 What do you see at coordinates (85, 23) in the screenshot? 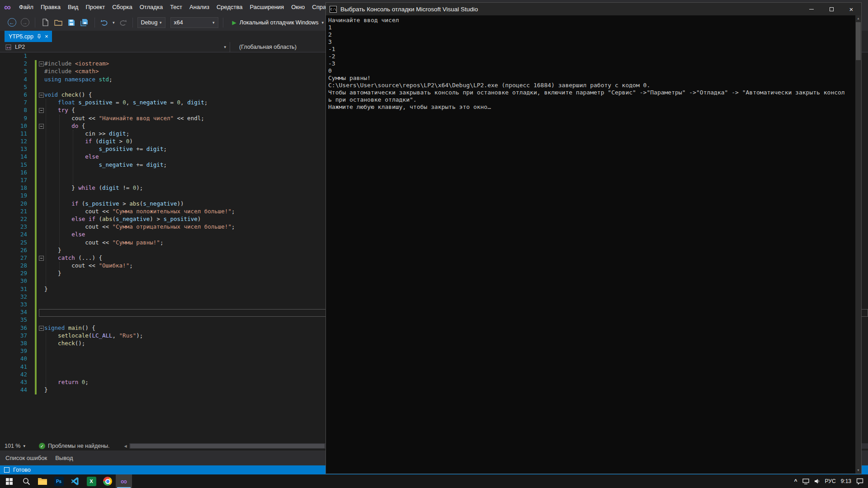
I see `save-all-button` at bounding box center [85, 23].